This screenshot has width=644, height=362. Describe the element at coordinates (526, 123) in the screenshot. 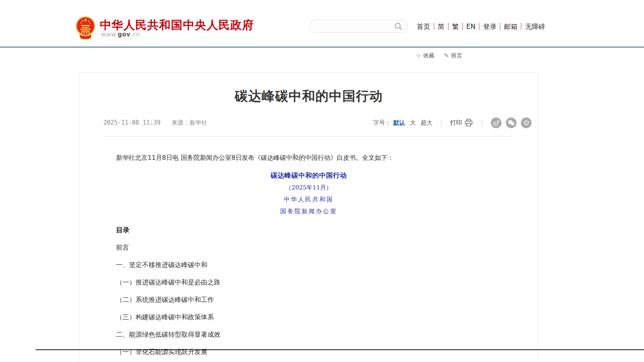

I see `share-favorite-button` at that location.